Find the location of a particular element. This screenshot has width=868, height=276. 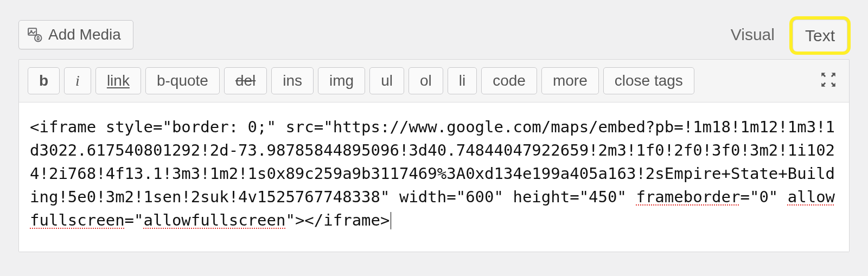

tab-visual-label: Visual is located at coordinates (753, 35).